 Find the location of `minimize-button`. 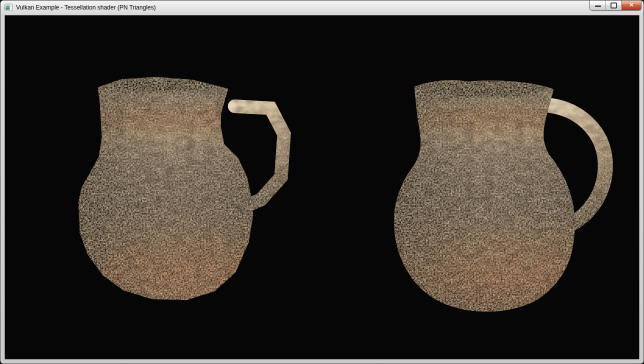

minimize-button is located at coordinates (598, 5).